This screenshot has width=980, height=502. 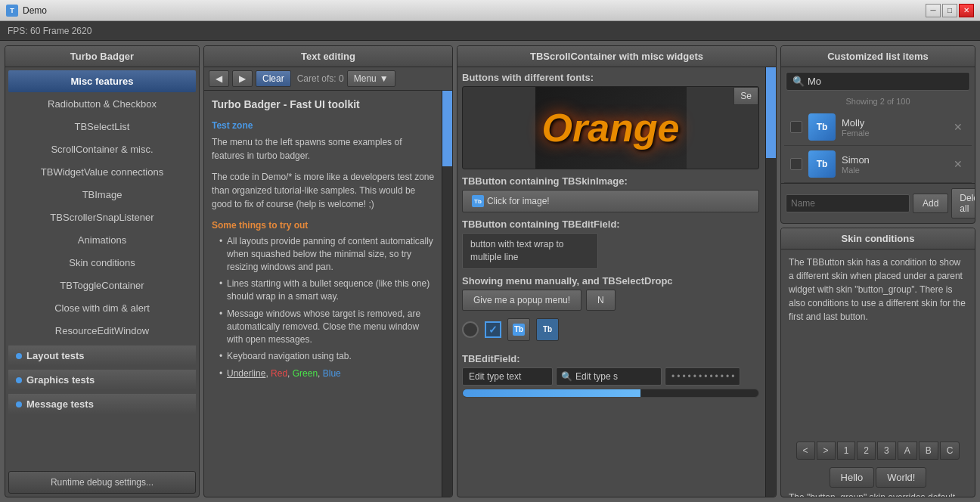 I want to click on sidebar-item-radiobutton: Radiobutton & Checkbox, so click(x=102, y=104).